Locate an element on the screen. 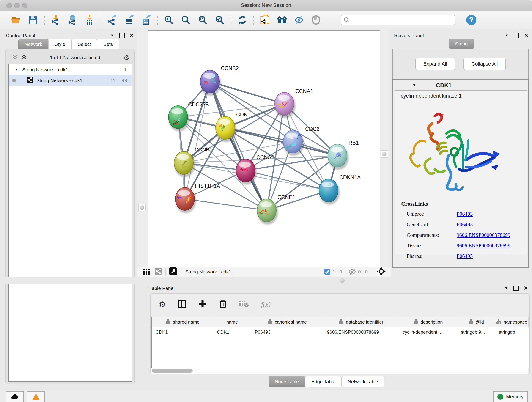 This screenshot has height=402, width=532. import-table-file-icon is located at coordinates (89, 20).